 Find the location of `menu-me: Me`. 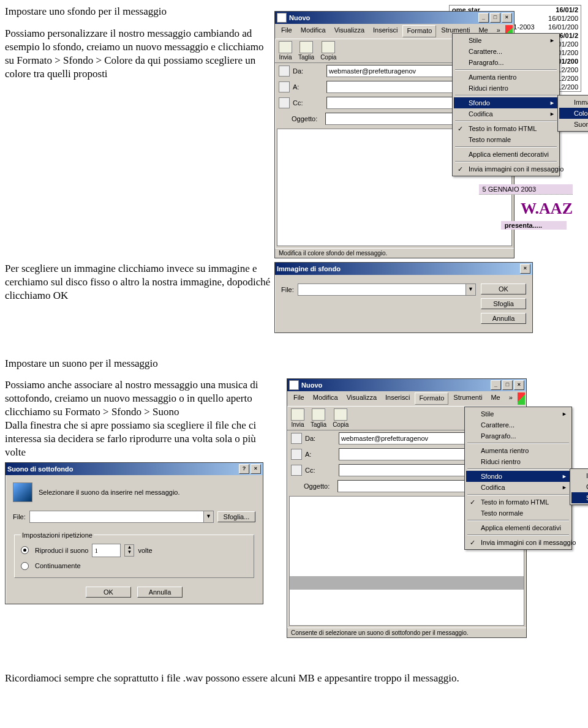

menu-me: Me is located at coordinates (495, 399).